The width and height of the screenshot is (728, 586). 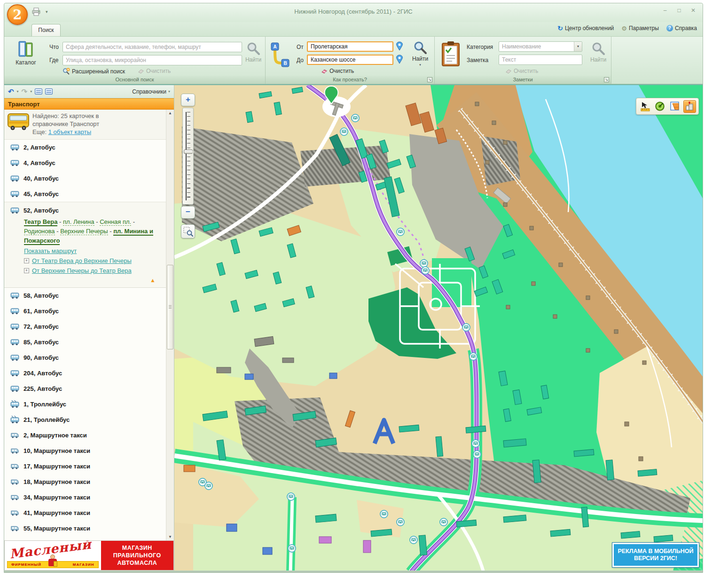 What do you see at coordinates (681, 28) in the screenshot?
I see `help-link: ? Справка` at bounding box center [681, 28].